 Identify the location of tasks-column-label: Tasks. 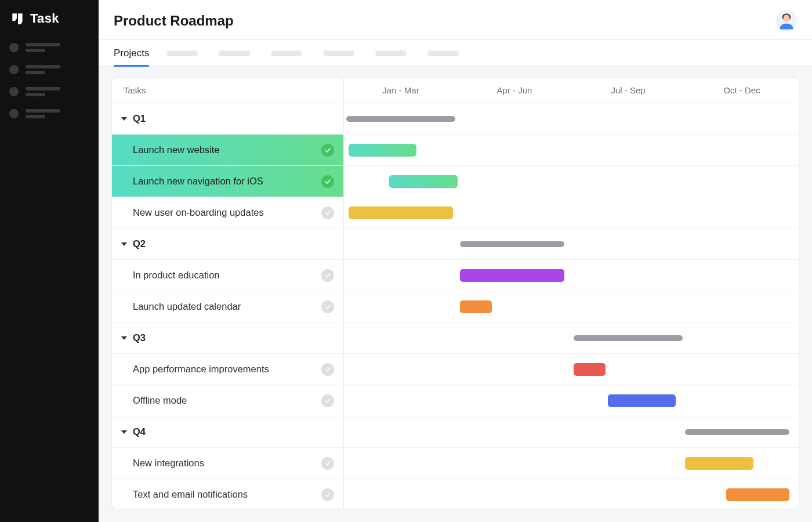
(135, 90).